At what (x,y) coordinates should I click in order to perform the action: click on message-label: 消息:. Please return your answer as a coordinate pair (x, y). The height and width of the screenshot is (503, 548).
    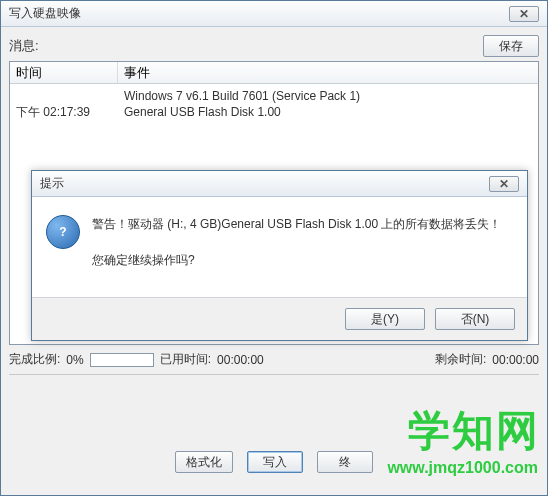
    Looking at the image, I should click on (246, 46).